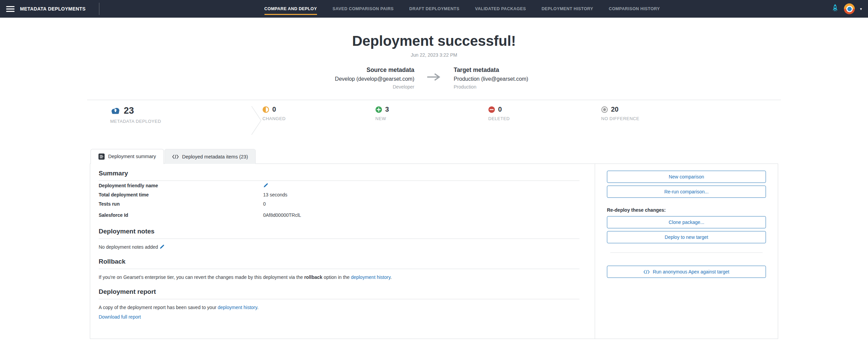 The image size is (868, 361). Describe the element at coordinates (861, 9) in the screenshot. I see `account-caret-down-icon: ▾` at that location.